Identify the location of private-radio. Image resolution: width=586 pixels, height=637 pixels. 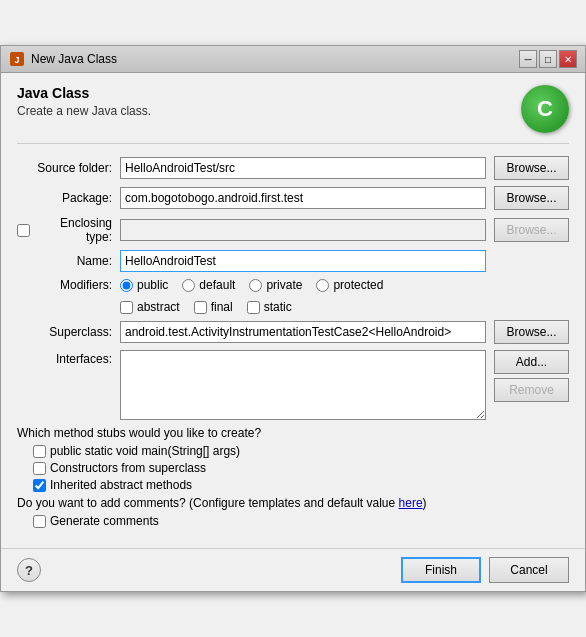
(256, 286).